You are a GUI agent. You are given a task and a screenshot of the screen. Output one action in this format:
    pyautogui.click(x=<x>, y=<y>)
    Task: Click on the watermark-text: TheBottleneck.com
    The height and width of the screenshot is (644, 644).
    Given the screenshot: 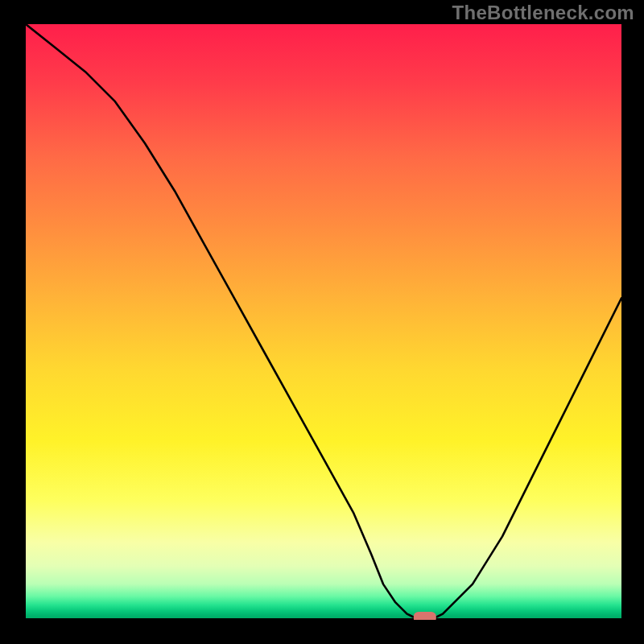 What is the action you would take?
    pyautogui.click(x=543, y=13)
    